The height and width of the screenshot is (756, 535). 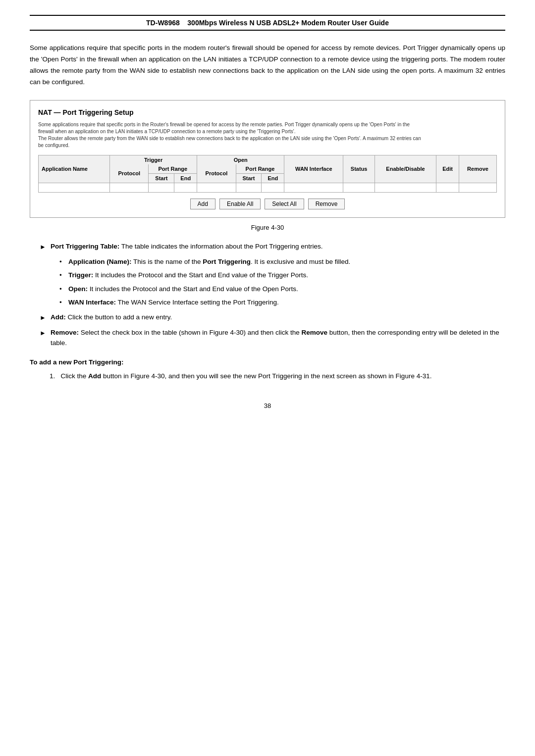 What do you see at coordinates (260, 169) in the screenshot?
I see `open-portrange-header: Port Range` at bounding box center [260, 169].